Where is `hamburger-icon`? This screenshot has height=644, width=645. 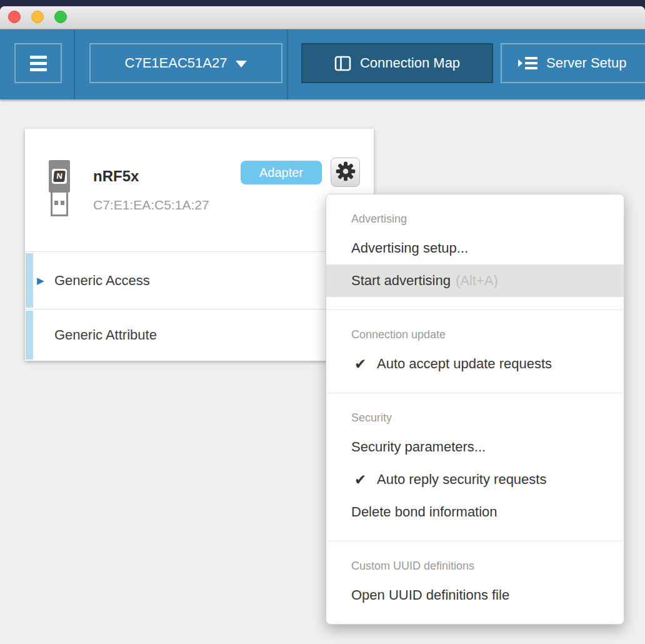 hamburger-icon is located at coordinates (39, 64).